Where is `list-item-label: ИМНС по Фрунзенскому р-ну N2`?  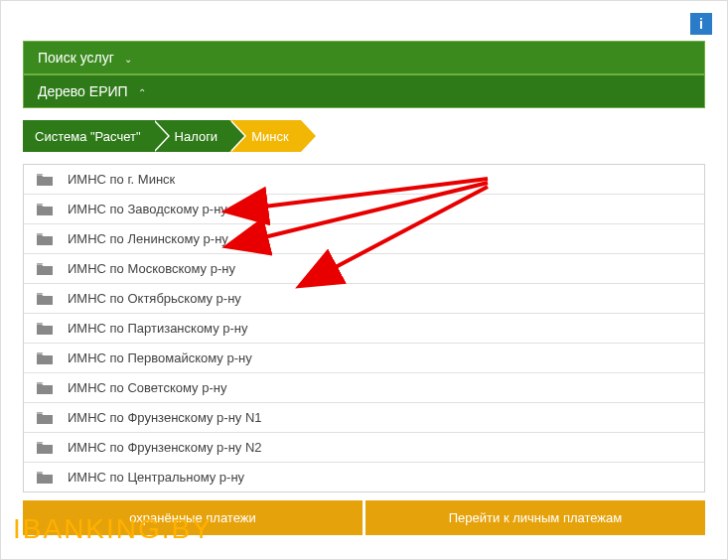 list-item-label: ИМНС по Фрунзенскому р-ну N2 is located at coordinates (165, 447).